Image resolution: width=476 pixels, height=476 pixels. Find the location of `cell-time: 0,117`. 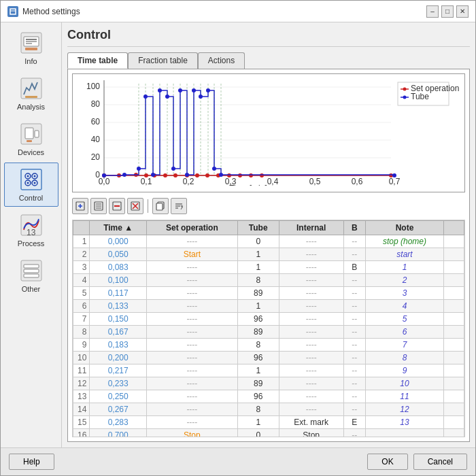

cell-time: 0,117 is located at coordinates (118, 294).